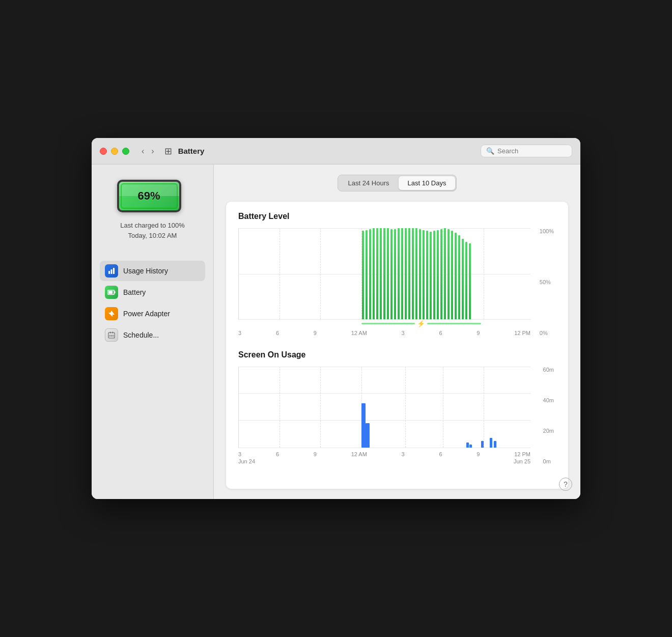 The image size is (672, 637). What do you see at coordinates (153, 197) in the screenshot?
I see `battery-icon: 69%` at bounding box center [153, 197].